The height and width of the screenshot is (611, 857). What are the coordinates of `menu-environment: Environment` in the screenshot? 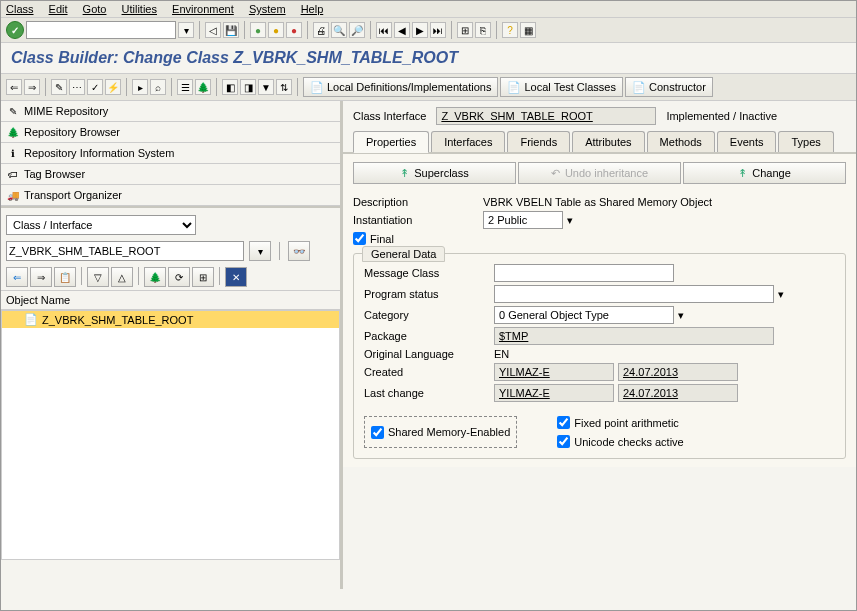 It's located at (203, 9).